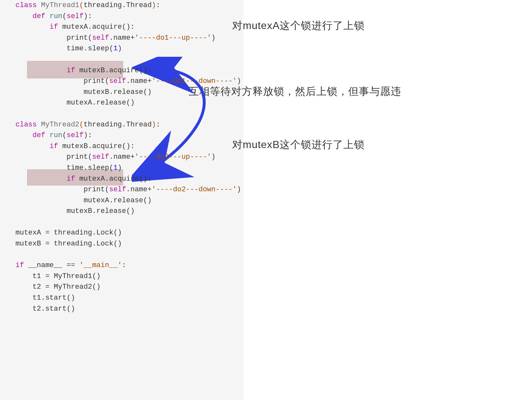 The width and height of the screenshot is (532, 400). I want to click on code-line: mutexB = threading.Lock(), so click(130, 244).